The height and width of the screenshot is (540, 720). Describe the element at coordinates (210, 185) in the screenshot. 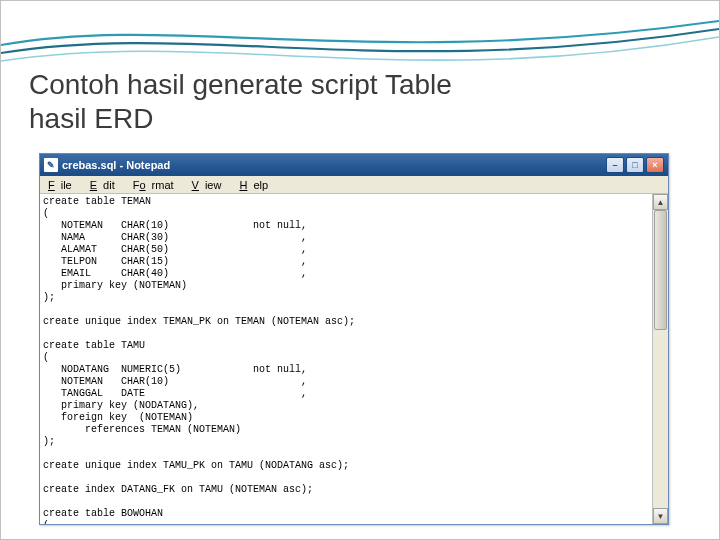

I see `menu-view: View` at that location.